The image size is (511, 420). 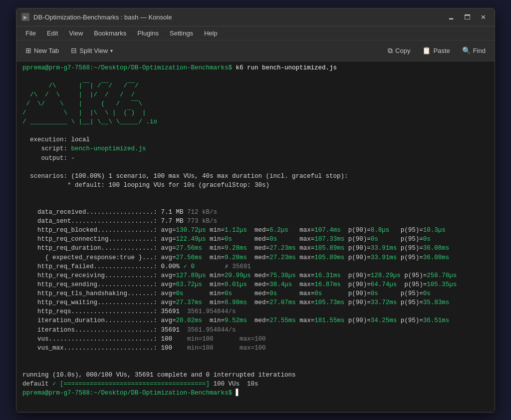 What do you see at coordinates (52, 33) in the screenshot?
I see `menu-edit: Edit` at bounding box center [52, 33].